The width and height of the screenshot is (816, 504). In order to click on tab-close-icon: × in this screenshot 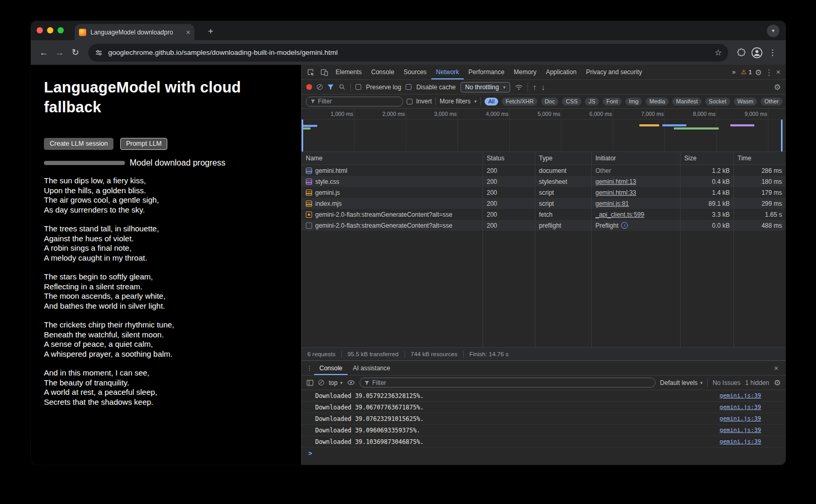, I will do `click(188, 32)`.